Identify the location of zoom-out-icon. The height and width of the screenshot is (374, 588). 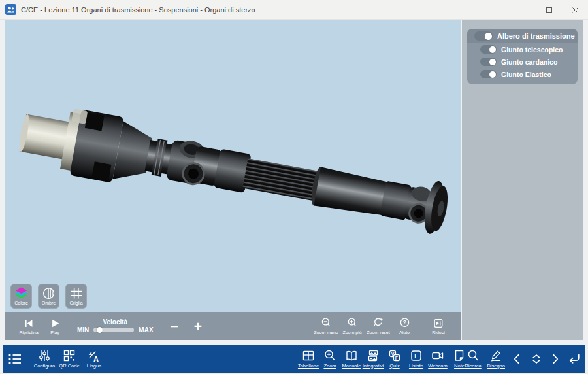
(327, 323).